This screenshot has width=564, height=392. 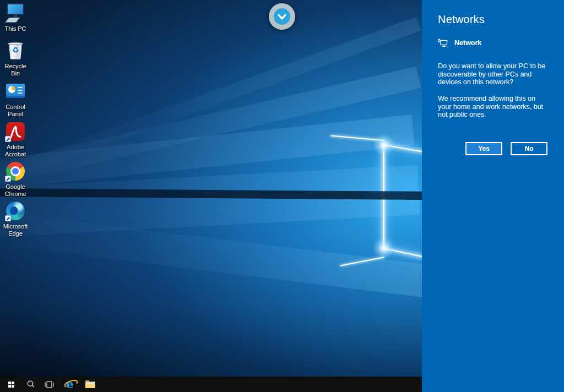 I want to click on icon-label: Microsoft Edge, so click(x=15, y=230).